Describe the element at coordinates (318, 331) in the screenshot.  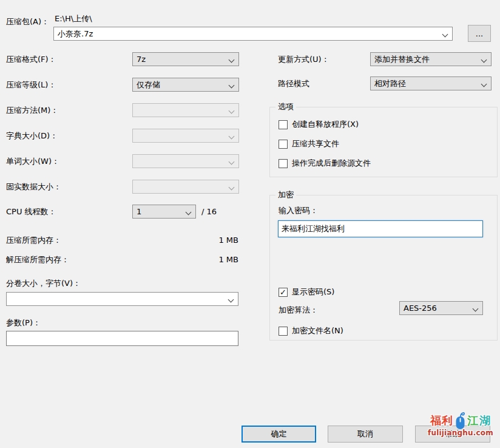
I see `encrypt-filenames-label: 加密文件名(N)` at that location.